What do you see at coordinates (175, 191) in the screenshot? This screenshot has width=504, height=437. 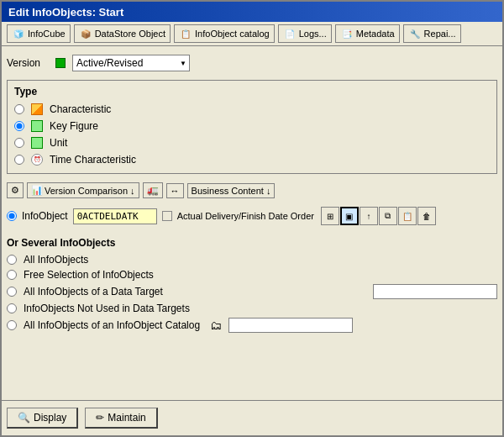 I see `where-used-icon: ↔` at bounding box center [175, 191].